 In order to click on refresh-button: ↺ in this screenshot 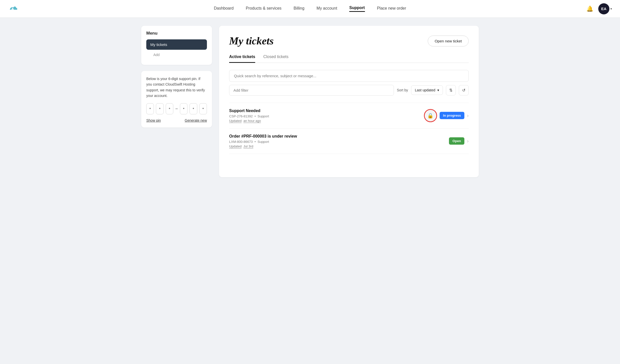, I will do `click(464, 90)`.